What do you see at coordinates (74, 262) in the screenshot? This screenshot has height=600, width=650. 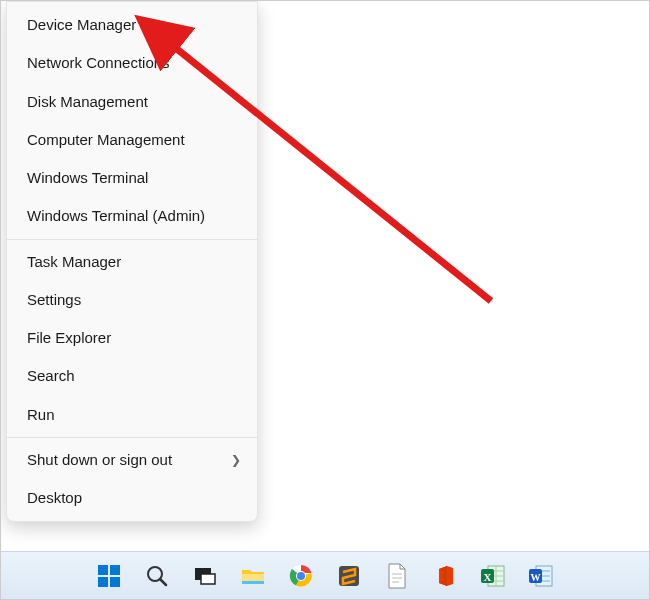 I see `menu-label: Task Manager` at bounding box center [74, 262].